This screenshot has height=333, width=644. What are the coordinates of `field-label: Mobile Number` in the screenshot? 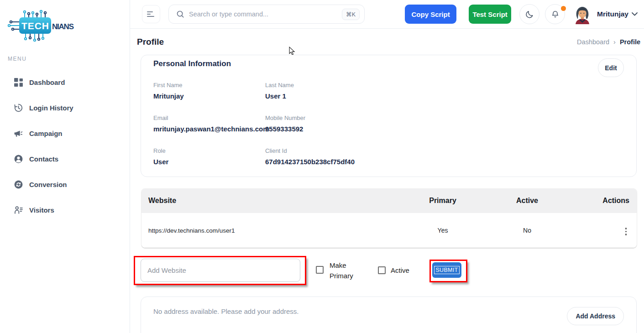 It's located at (320, 118).